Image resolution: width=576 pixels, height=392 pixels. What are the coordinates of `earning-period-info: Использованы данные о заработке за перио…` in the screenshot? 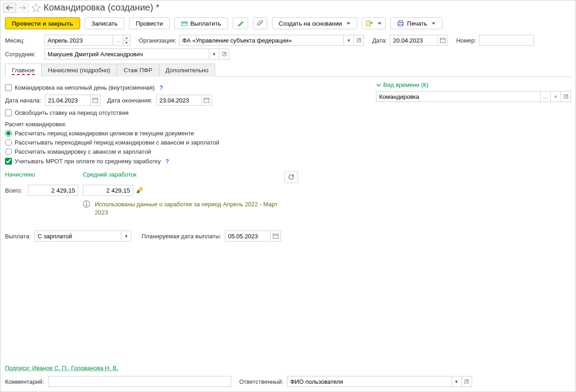 It's located at (189, 209).